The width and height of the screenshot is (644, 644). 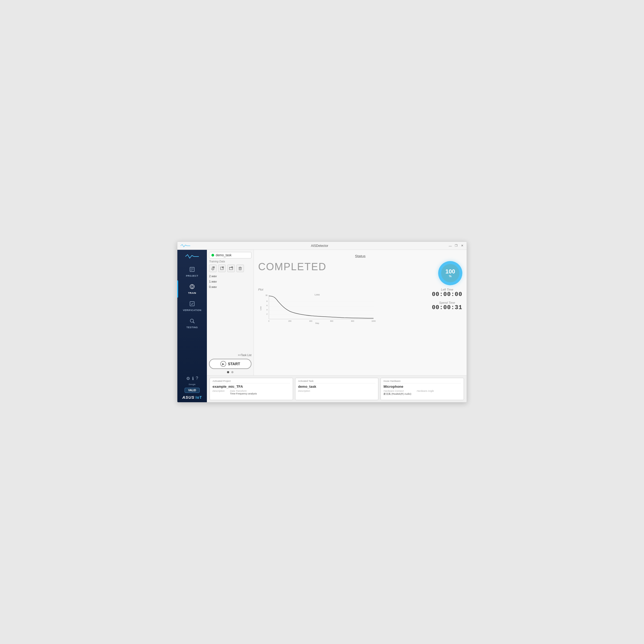 What do you see at coordinates (267, 305) in the screenshot?
I see `svg-text: 6` at bounding box center [267, 305].